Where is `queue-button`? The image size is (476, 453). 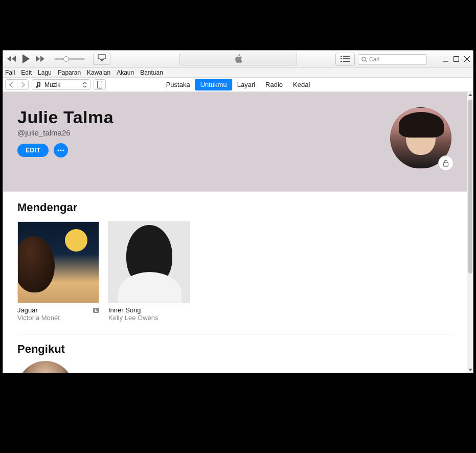
queue-button is located at coordinates (345, 59).